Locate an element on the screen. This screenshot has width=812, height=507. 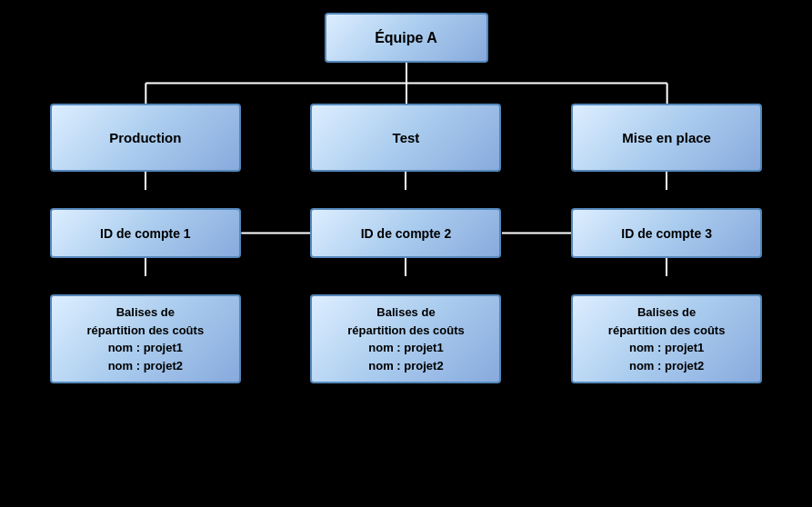
level1-test-label: Test is located at coordinates (406, 138).